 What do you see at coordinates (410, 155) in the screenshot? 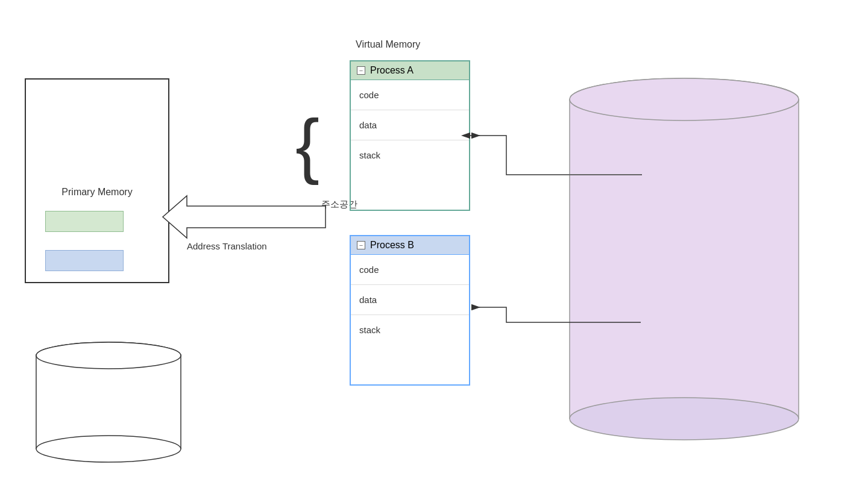
I see `process-a-stack: stack` at bounding box center [410, 155].